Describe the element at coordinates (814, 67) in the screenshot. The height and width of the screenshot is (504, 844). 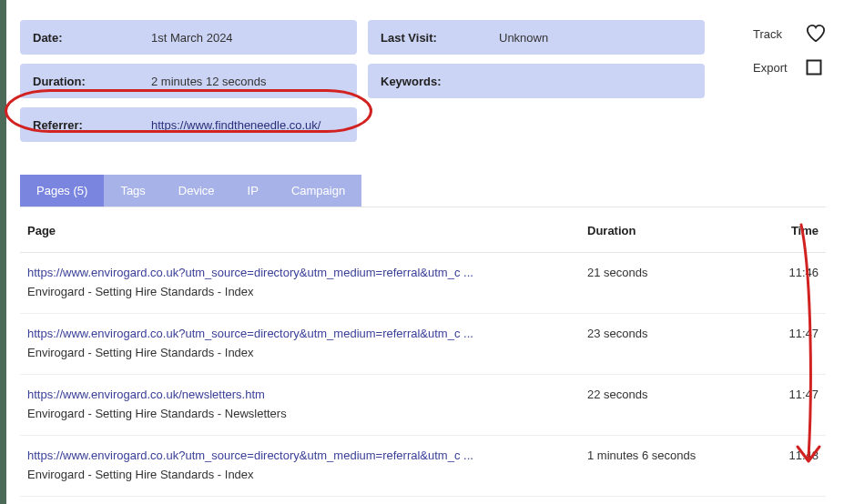
I see `square-icon` at that location.